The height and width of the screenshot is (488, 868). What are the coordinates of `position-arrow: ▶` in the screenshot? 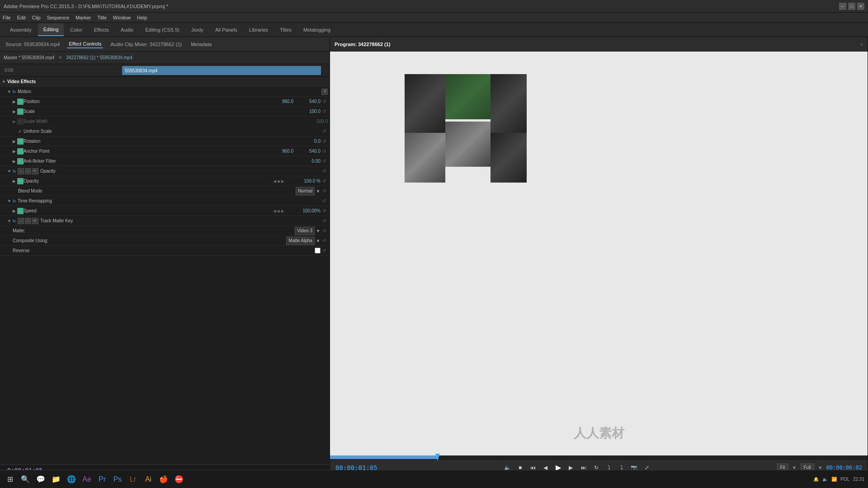 It's located at (14, 102).